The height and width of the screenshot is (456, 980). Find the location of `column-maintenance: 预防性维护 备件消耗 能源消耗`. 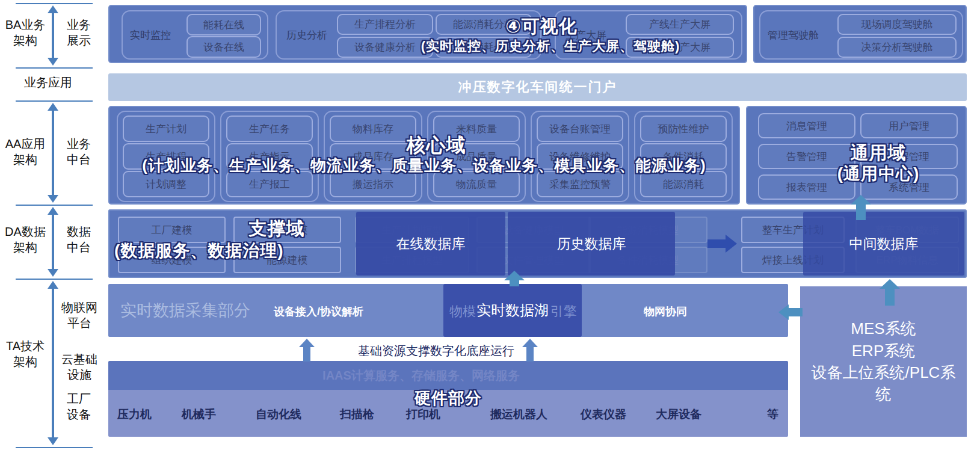

column-maintenance: 预防性维护 备件消耗 能源消耗 is located at coordinates (683, 156).